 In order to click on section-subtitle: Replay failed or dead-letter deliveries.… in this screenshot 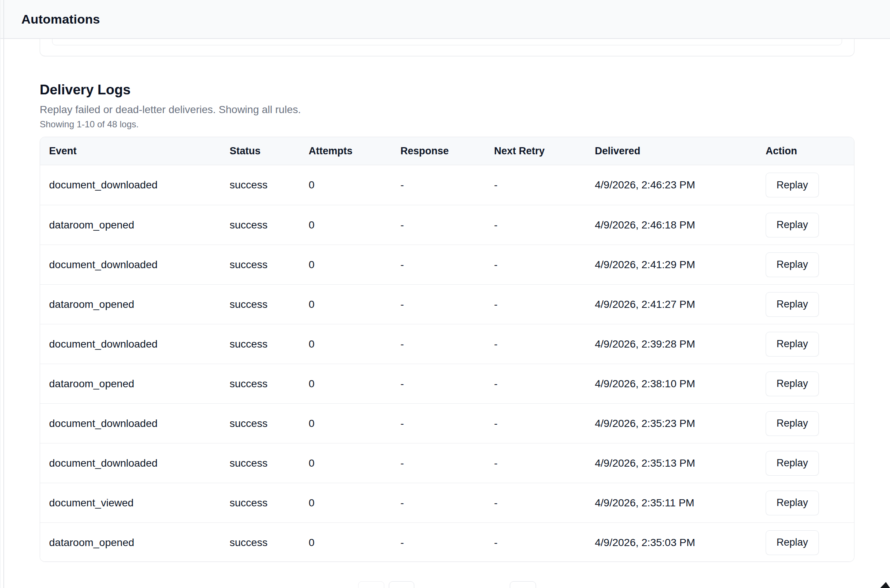, I will do `click(447, 110)`.